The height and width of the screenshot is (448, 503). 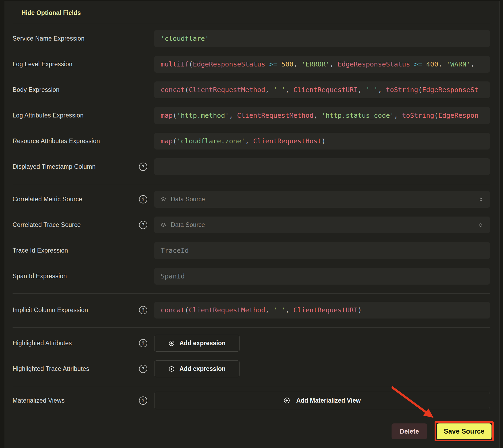 What do you see at coordinates (251, 400) in the screenshot?
I see `field-row-materialized-views: Materialized Views?Add Materialized View` at bounding box center [251, 400].